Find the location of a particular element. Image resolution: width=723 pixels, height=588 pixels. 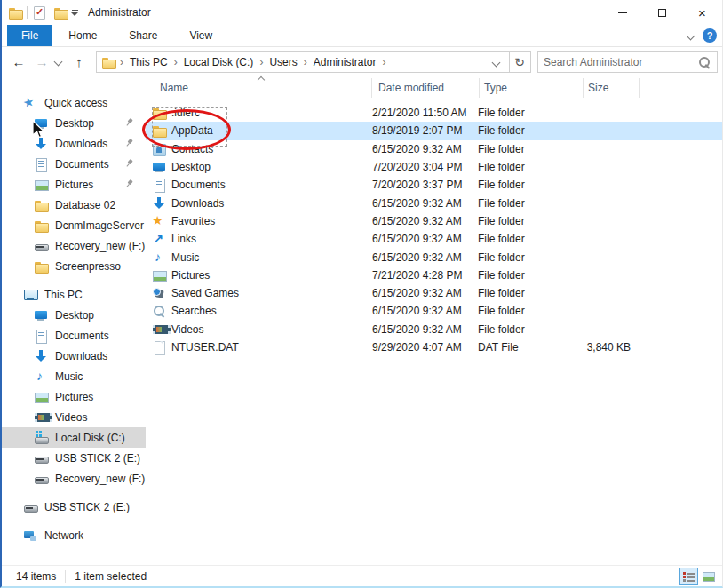

maximize-button is located at coordinates (663, 12).